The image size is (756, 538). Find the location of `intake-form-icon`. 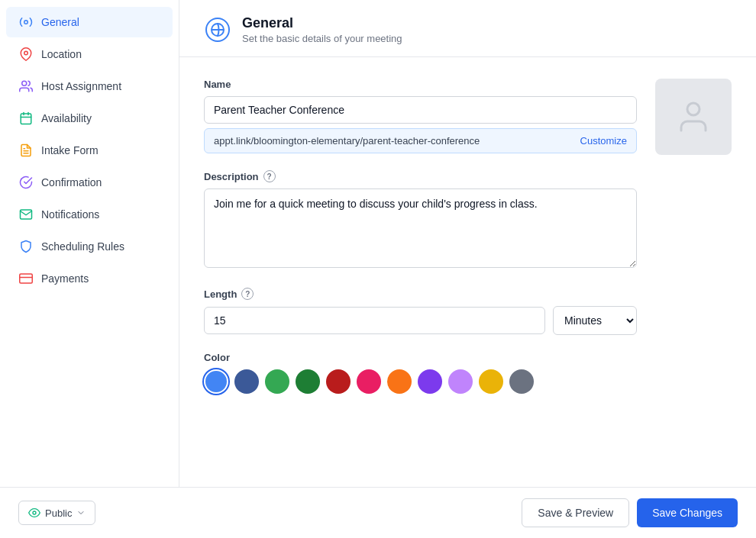

intake-form-icon is located at coordinates (26, 150).